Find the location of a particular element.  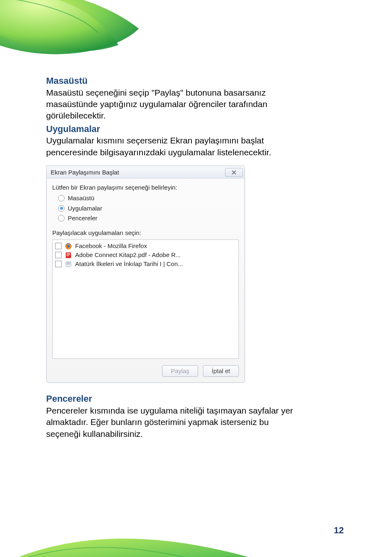

app-name: Adobe Connect Kitap2.pdf - Adobe R... is located at coordinates (128, 255).